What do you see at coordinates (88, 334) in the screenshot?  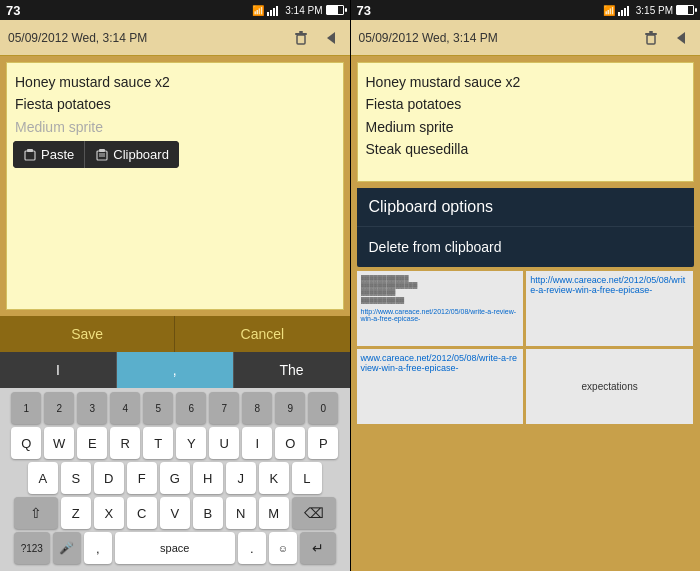 I see `save-button: Save` at bounding box center [88, 334].